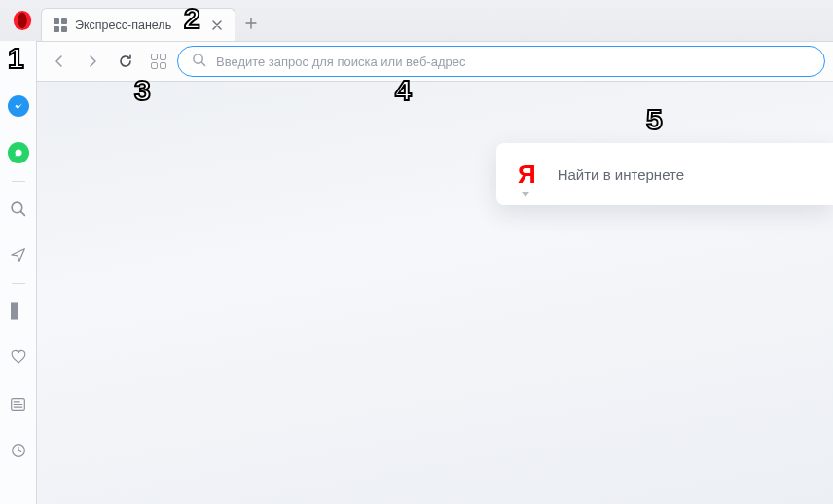 The width and height of the screenshot is (833, 504). Describe the element at coordinates (251, 23) in the screenshot. I see `new-tab-button` at that location.